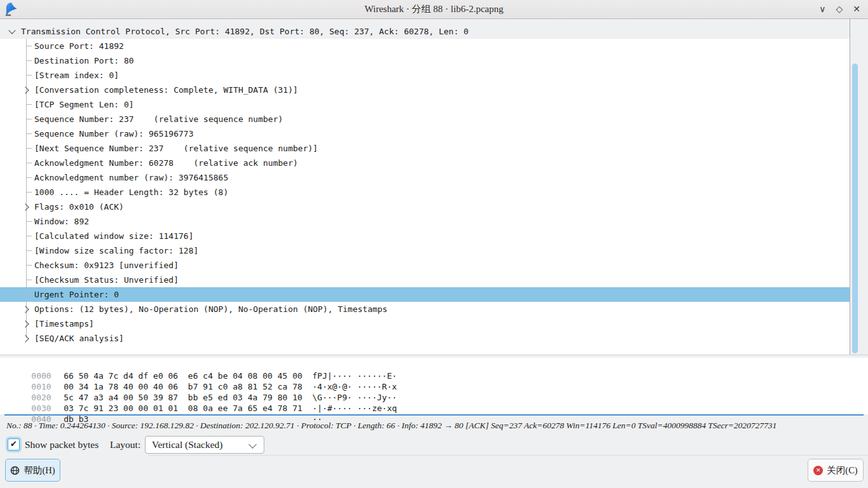  What do you see at coordinates (822, 9) in the screenshot?
I see `minimize-button: ∨` at bounding box center [822, 9].